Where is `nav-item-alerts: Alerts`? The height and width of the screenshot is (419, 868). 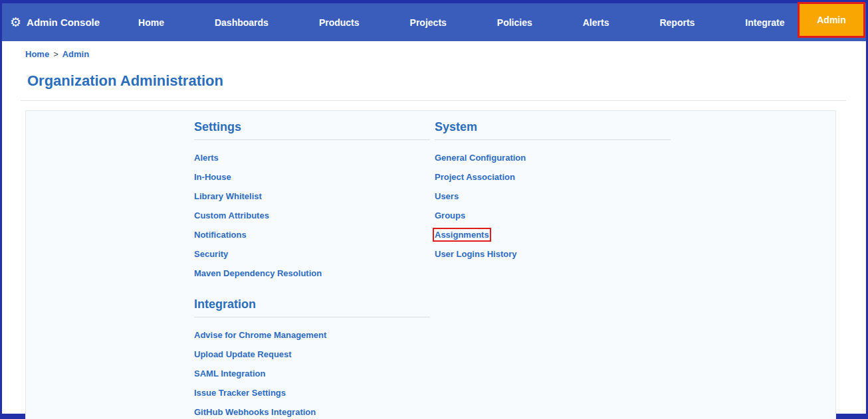
nav-item-alerts: Alerts is located at coordinates (596, 23).